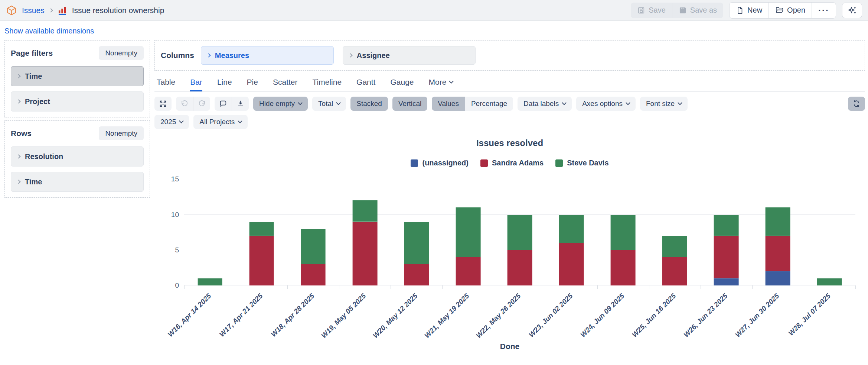 The width and height of the screenshot is (868, 365). I want to click on project-filter-label: All Projects, so click(217, 122).